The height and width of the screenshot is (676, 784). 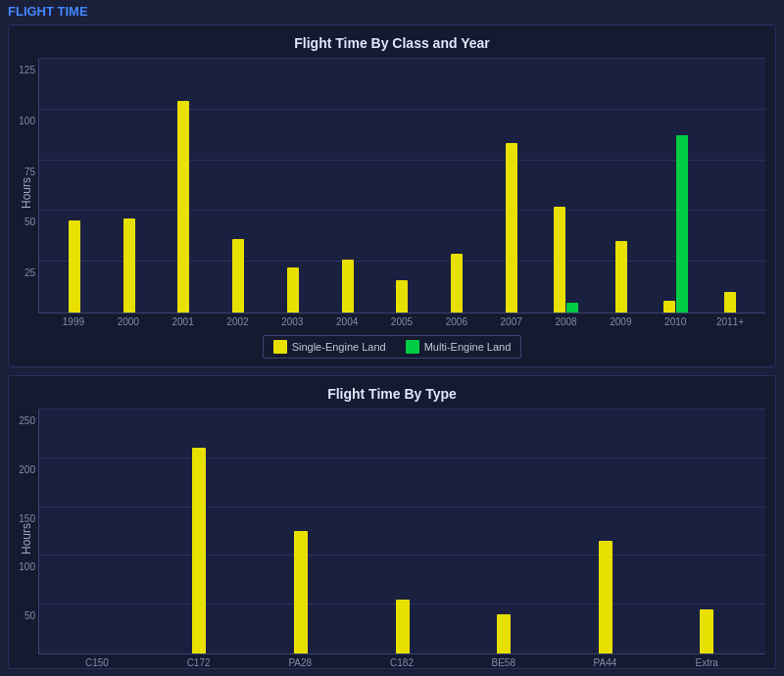 What do you see at coordinates (27, 517) in the screenshot?
I see `y-tick-label: 150` at bounding box center [27, 517].